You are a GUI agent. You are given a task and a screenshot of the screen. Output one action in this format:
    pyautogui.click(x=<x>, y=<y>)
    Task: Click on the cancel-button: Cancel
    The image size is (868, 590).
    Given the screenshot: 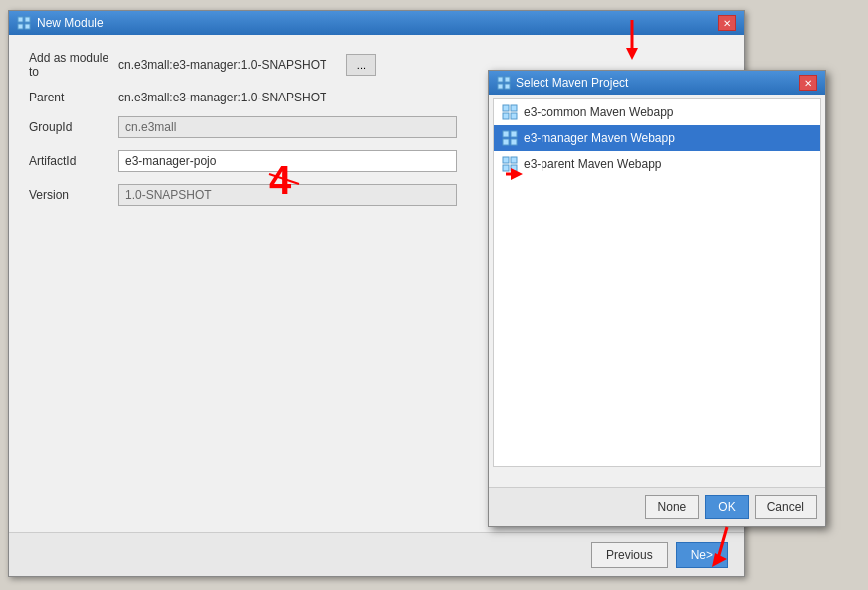 What is the action you would take?
    pyautogui.click(x=786, y=507)
    